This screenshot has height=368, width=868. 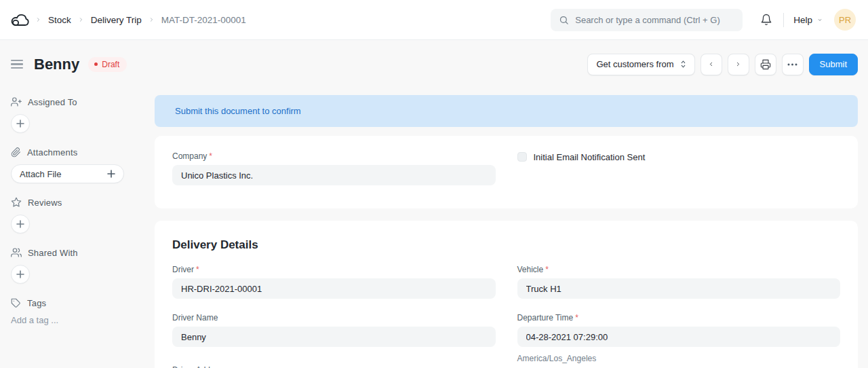 I want to click on driver-address-field: Driver Address, so click(x=334, y=367).